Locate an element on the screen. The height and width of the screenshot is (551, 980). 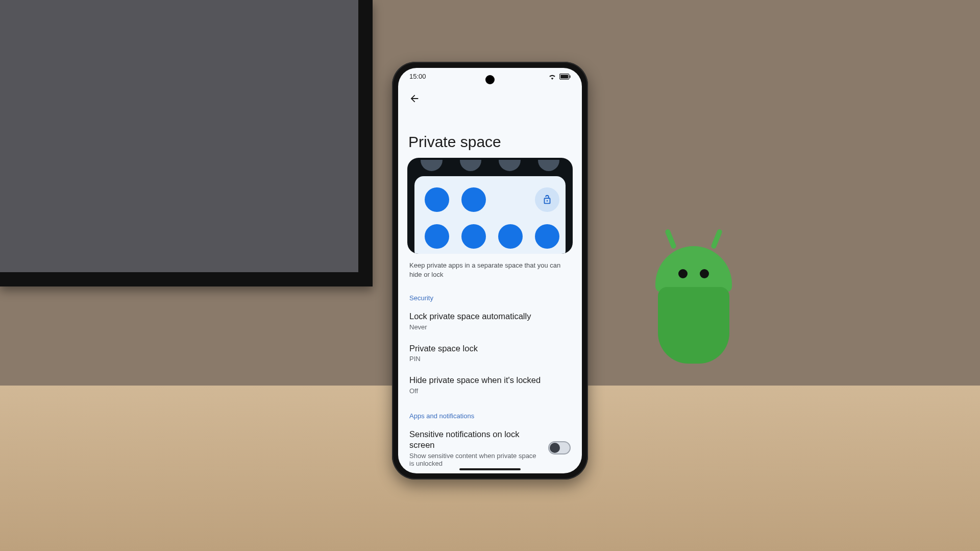
battery-icon is located at coordinates (565, 77).